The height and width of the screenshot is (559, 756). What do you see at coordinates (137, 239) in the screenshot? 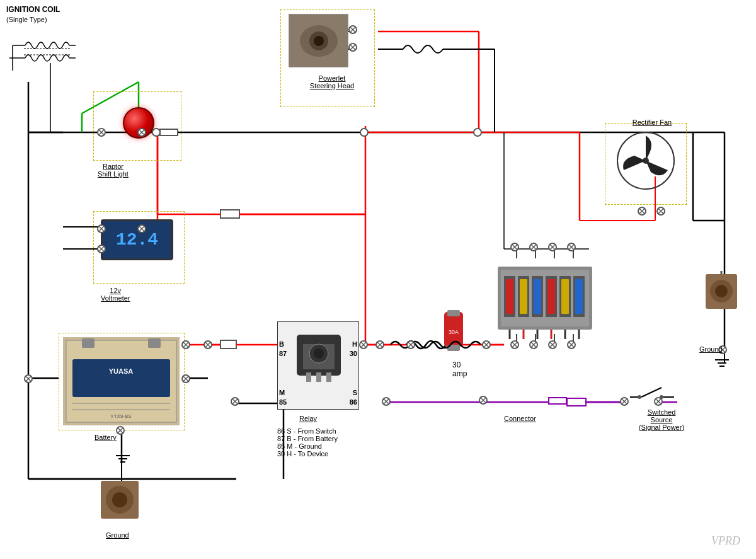
I see `voltmeter-display: 12.4` at bounding box center [137, 239].